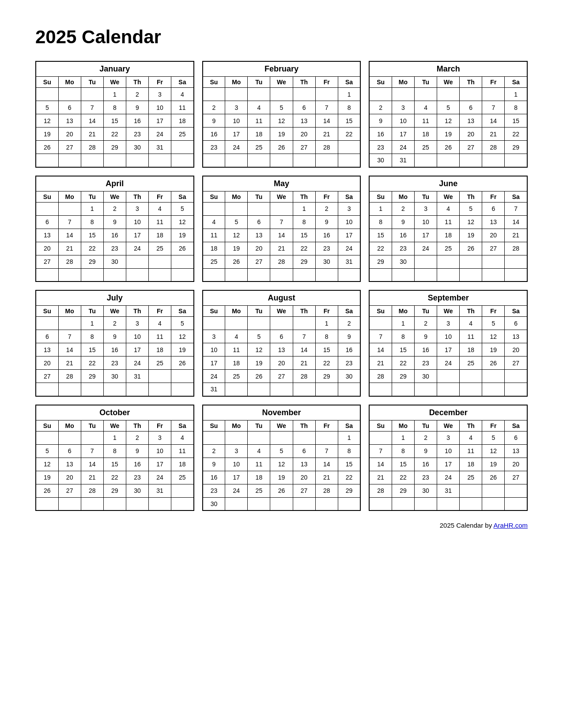 The width and height of the screenshot is (563, 728). Describe the element at coordinates (282, 337) in the screenshot. I see `calendar-day: 6` at that location.